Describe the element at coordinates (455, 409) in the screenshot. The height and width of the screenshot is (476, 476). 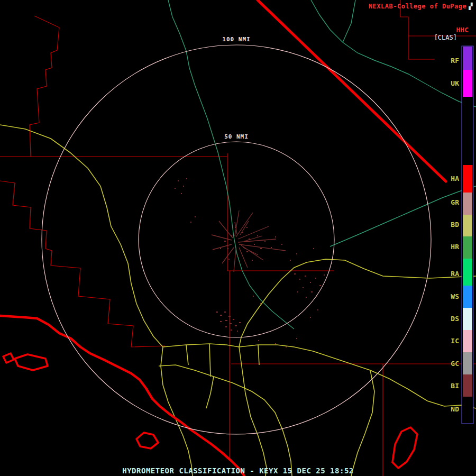
I see `legend-label-nd: ND` at that location.